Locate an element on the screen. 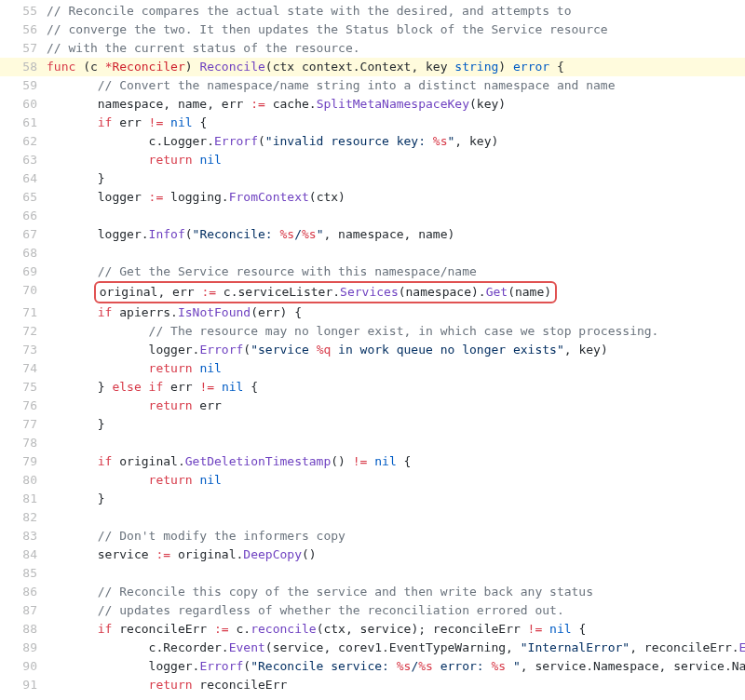  token-kb: string is located at coordinates (477, 67).